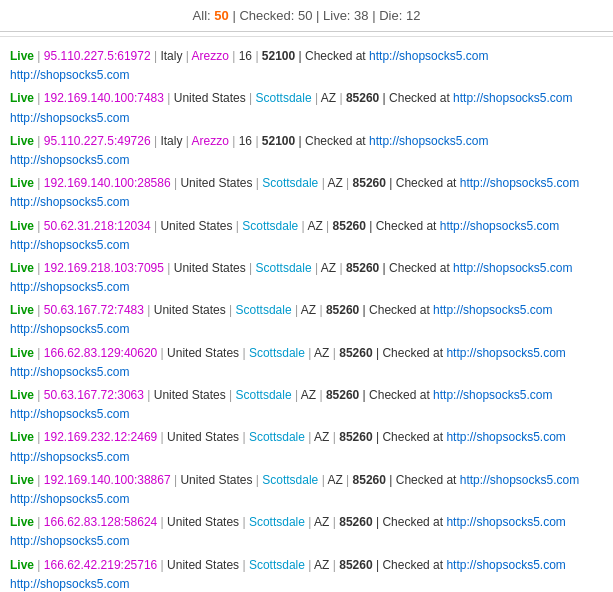 This screenshot has width=613, height=592. Describe the element at coordinates (306, 151) in the screenshot. I see `list-item: Live | 95.110.227.5:49726 | Italy | Arez…` at that location.